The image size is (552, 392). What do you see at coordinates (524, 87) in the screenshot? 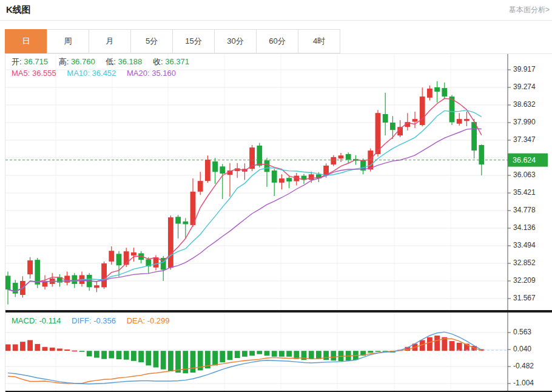
I see `svg-text: 39.274` at bounding box center [524, 87].